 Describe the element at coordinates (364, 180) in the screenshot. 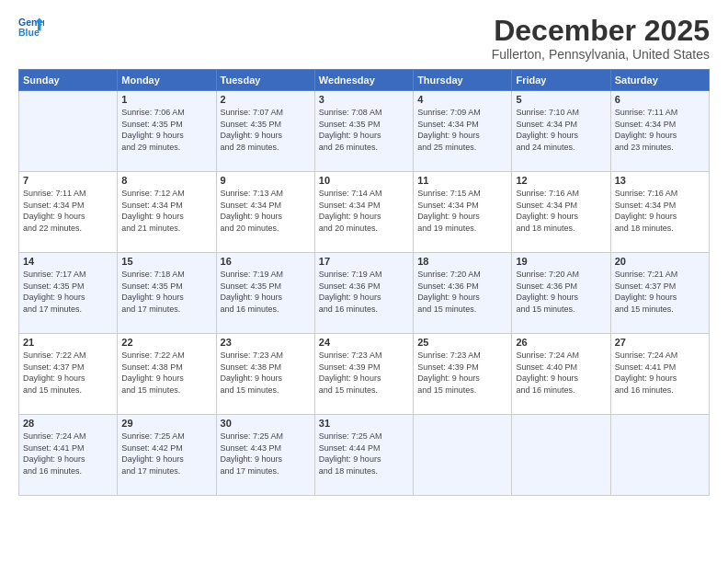

I see `day-number: 10` at that location.